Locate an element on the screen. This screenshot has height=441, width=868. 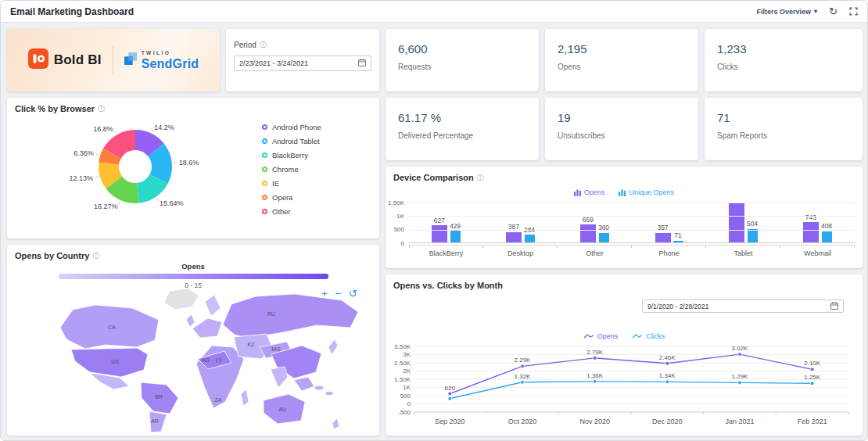
refresh-icon: ↻ is located at coordinates (834, 11).